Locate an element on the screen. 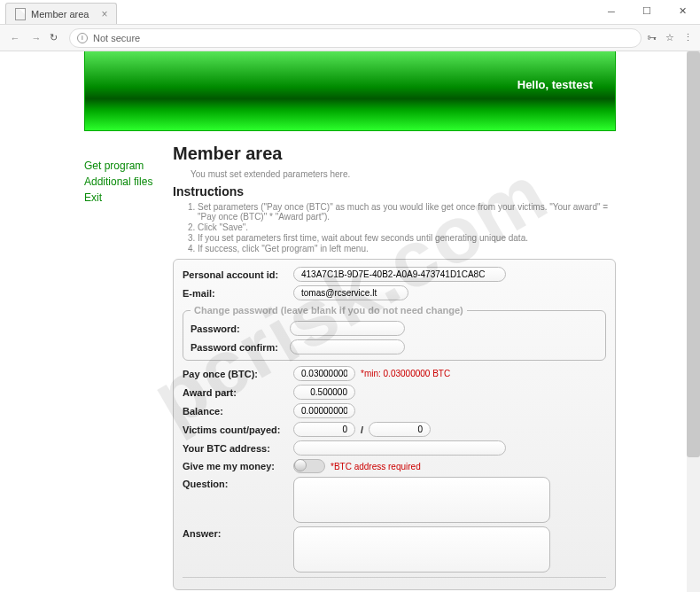  email-label: E-mail: is located at coordinates (237, 293).